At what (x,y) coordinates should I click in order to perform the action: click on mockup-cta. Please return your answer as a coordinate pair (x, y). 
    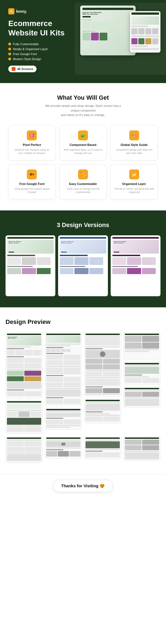
    Looking at the image, I should click on (87, 17).